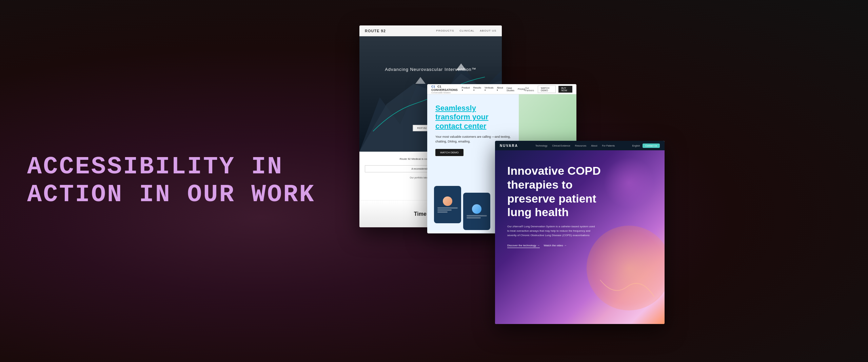 The height and width of the screenshot is (362, 868). What do you see at coordinates (171, 195) in the screenshot?
I see `heading-line2: ACTION IN OUR WORK` at bounding box center [171, 195].